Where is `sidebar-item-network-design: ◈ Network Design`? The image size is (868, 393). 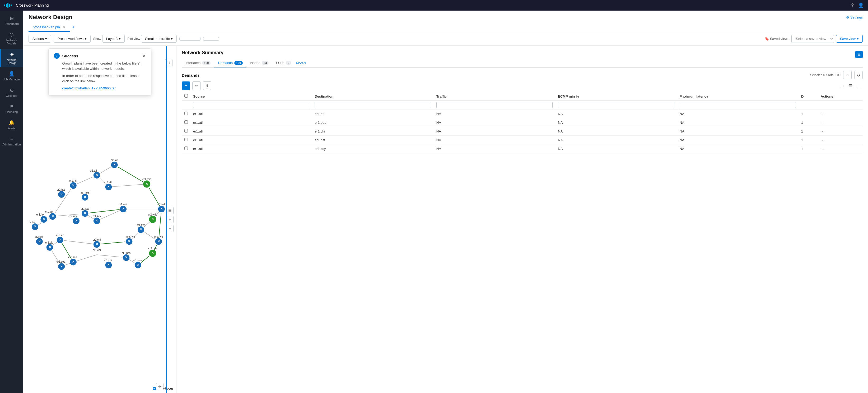
sidebar-item-network-design: ◈ Network Design is located at coordinates (11, 58).